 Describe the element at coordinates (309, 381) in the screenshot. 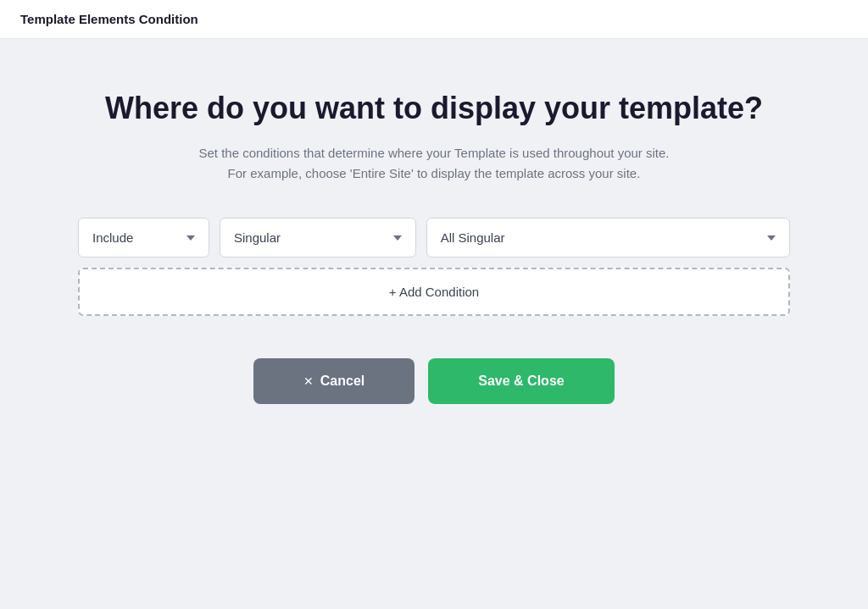

I see `x-icon: ✕` at that location.